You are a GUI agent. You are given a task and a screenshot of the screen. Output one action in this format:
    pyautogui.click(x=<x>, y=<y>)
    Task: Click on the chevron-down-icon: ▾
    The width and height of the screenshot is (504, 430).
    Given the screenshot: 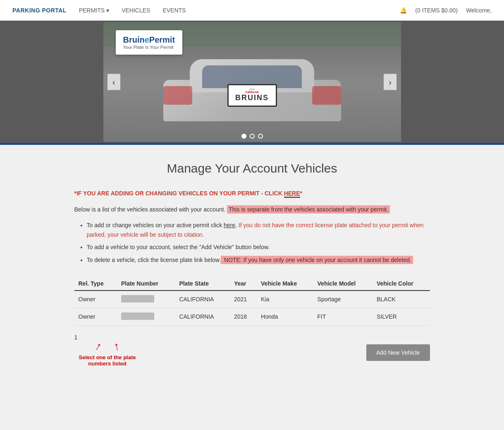 What is the action you would take?
    pyautogui.click(x=107, y=10)
    